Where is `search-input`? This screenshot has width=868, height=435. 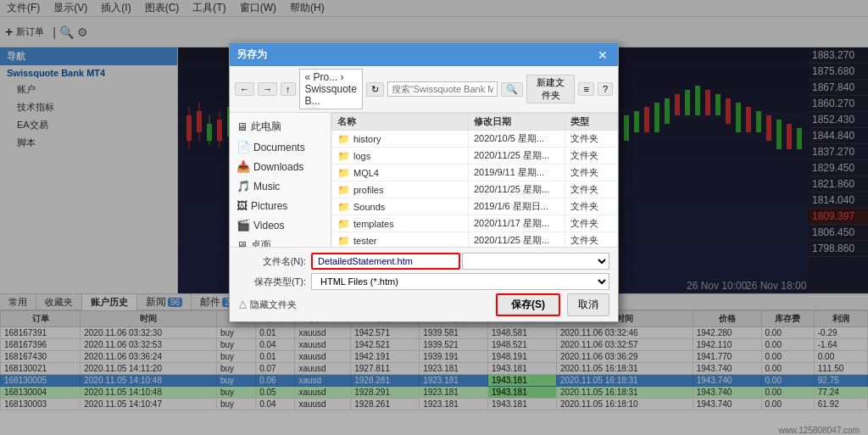
search-input is located at coordinates (442, 89).